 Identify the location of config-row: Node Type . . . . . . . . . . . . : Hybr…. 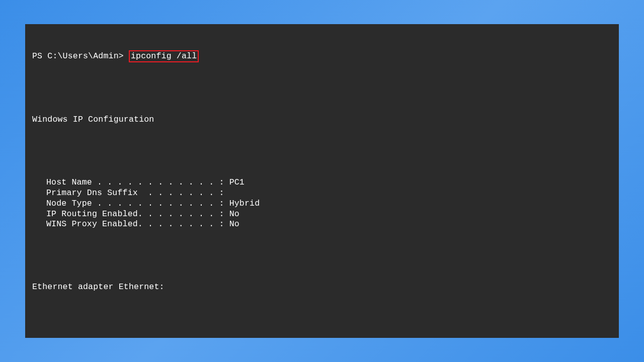
(322, 204).